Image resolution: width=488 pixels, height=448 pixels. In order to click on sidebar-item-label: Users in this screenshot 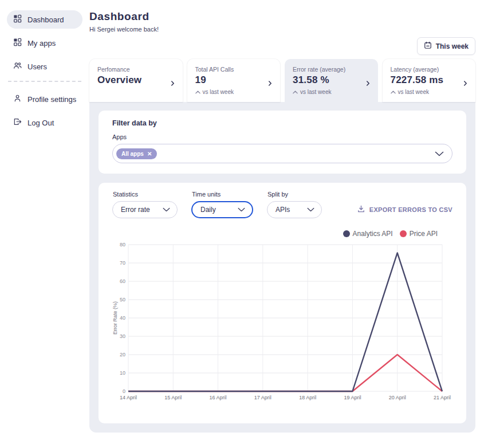, I will do `click(37, 66)`.